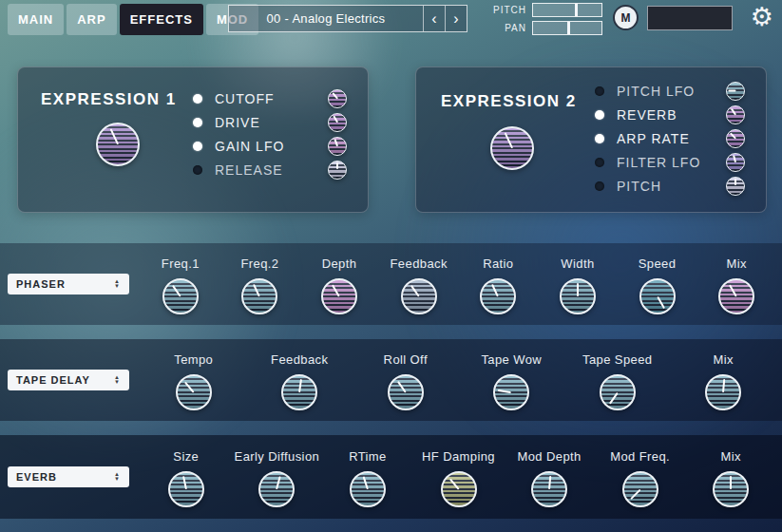 The image size is (782, 532). I want to click on fx-knob-label: Freq.1, so click(181, 264).